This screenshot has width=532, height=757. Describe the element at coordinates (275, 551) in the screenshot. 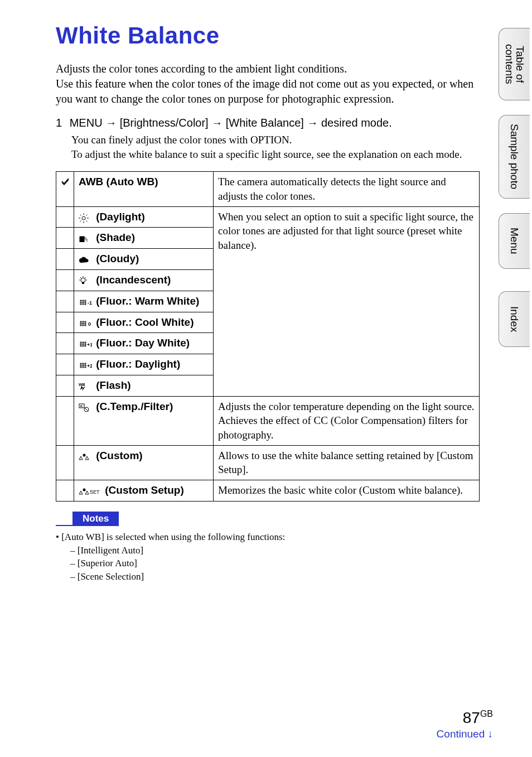

I see `notes-item: [Intelligent Auto]` at that location.